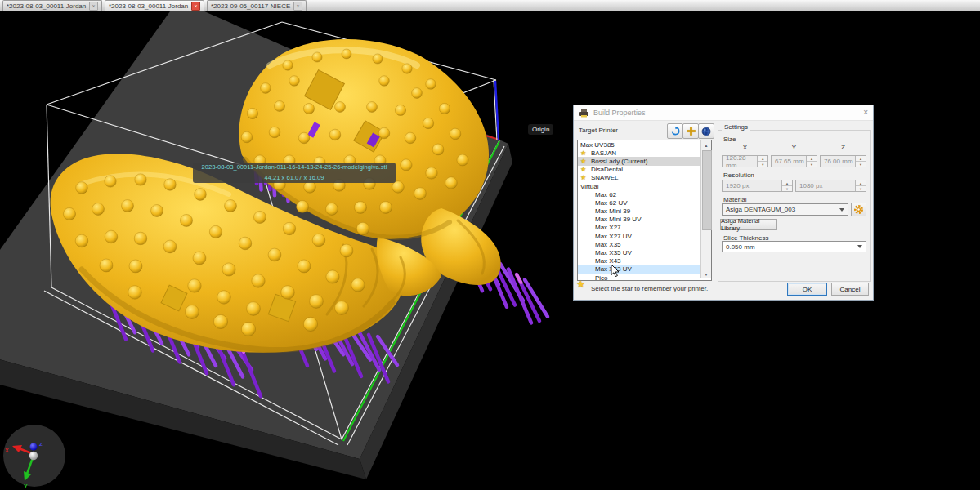  What do you see at coordinates (850, 289) in the screenshot?
I see `cancel-button: Cancel` at bounding box center [850, 289].